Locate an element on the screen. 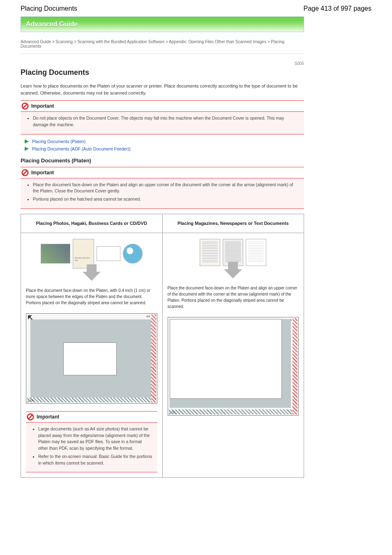 This screenshot has height=555, width=392. banner-label: Advanced Guide is located at coordinates (52, 24).